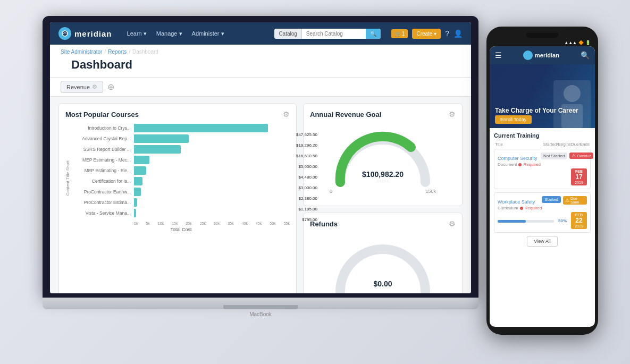 The image size is (630, 364). Describe the element at coordinates (542, 159) in the screenshot. I see `training-row-0: Computer Security Document Required Not …` at that location.